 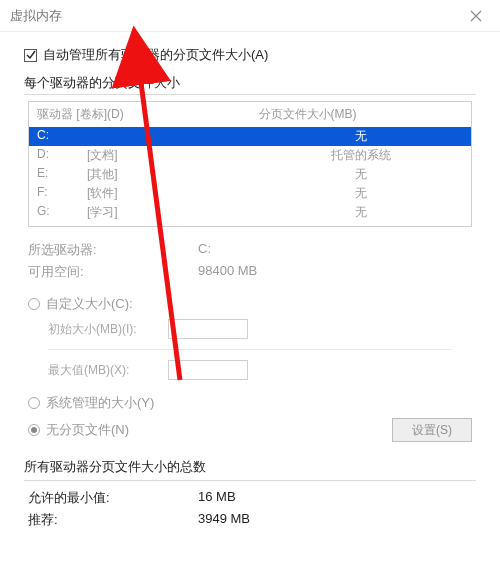 I want to click on drive-header-drive: 驱动器 [卷标](D), so click(x=148, y=114).